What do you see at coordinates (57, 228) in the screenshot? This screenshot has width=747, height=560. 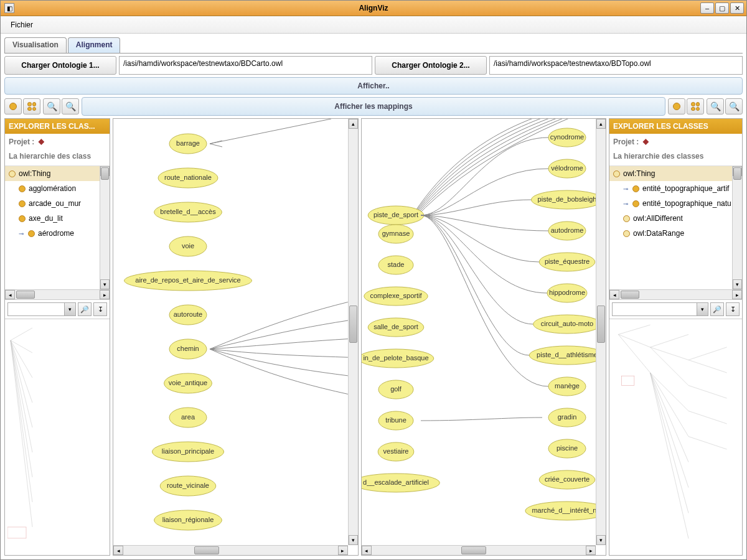 I see `class-tree-left: owl:Thingagglomérationarcade_ou_muraxe_d…` at bounding box center [57, 228].